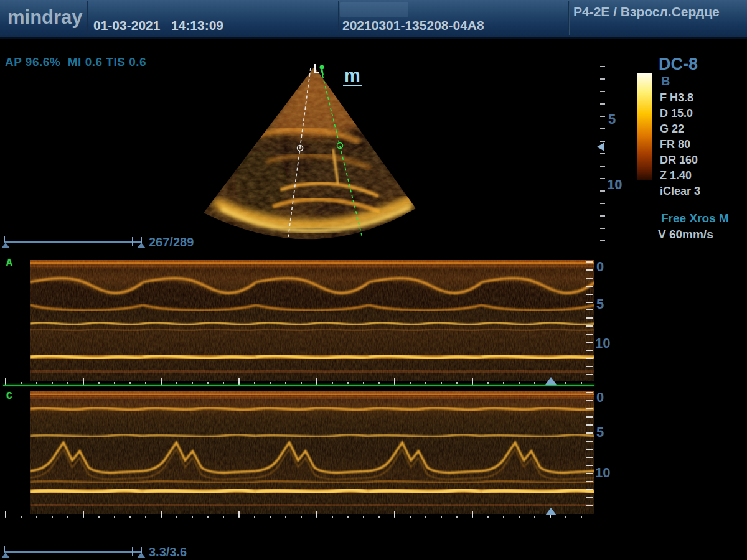 The height and width of the screenshot is (560, 747). I want to click on trace-a-label: A, so click(9, 263).